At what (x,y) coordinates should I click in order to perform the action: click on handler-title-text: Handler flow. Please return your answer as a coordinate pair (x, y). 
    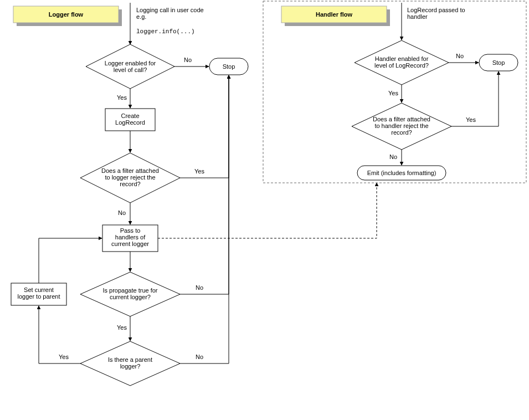
    Looking at the image, I should click on (334, 14).